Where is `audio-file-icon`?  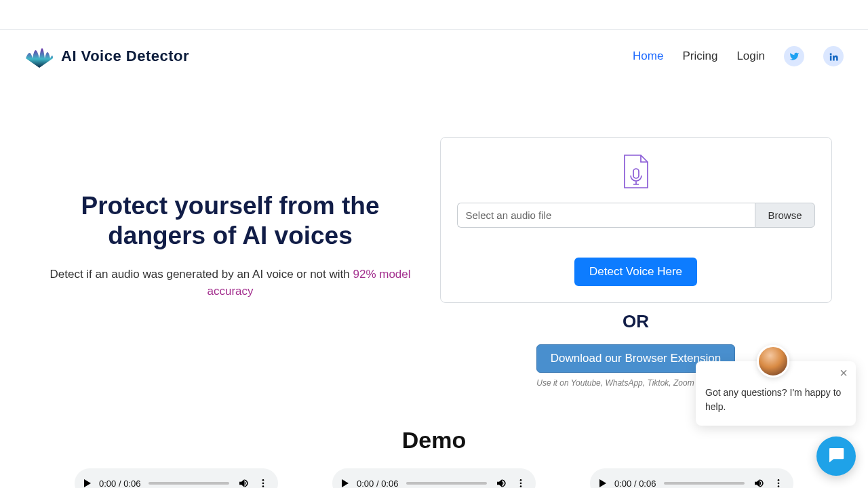 audio-file-icon is located at coordinates (636, 186).